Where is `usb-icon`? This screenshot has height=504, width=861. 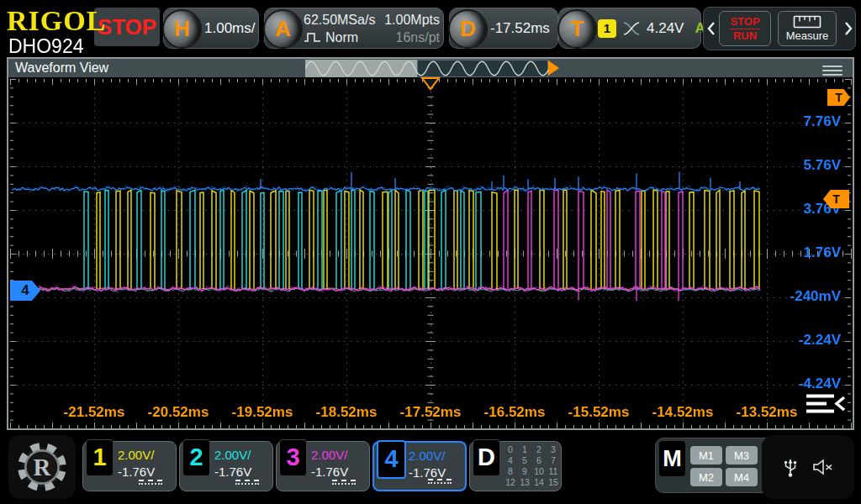
usb-icon is located at coordinates (790, 467).